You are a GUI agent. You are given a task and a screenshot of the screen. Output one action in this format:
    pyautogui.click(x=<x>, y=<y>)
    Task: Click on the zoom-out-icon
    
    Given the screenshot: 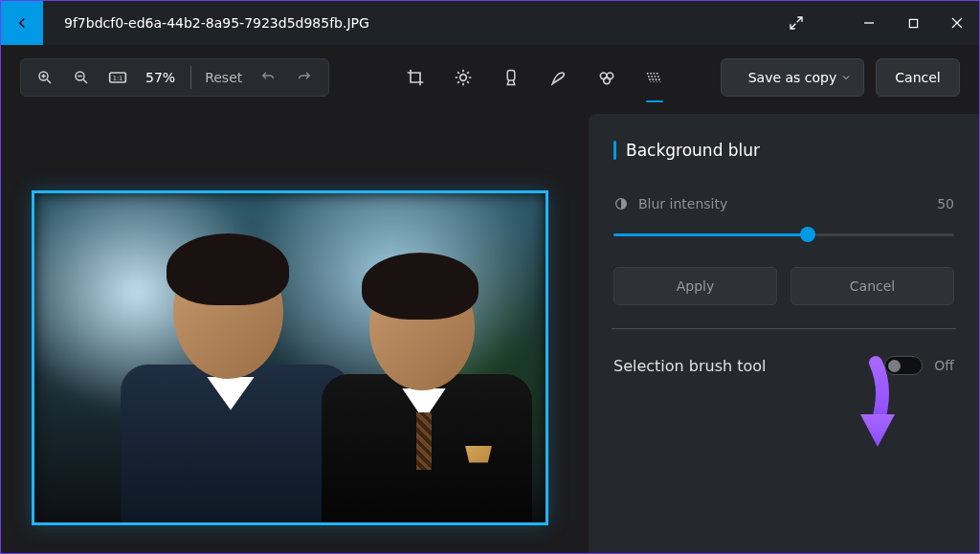 What is the action you would take?
    pyautogui.click(x=81, y=78)
    